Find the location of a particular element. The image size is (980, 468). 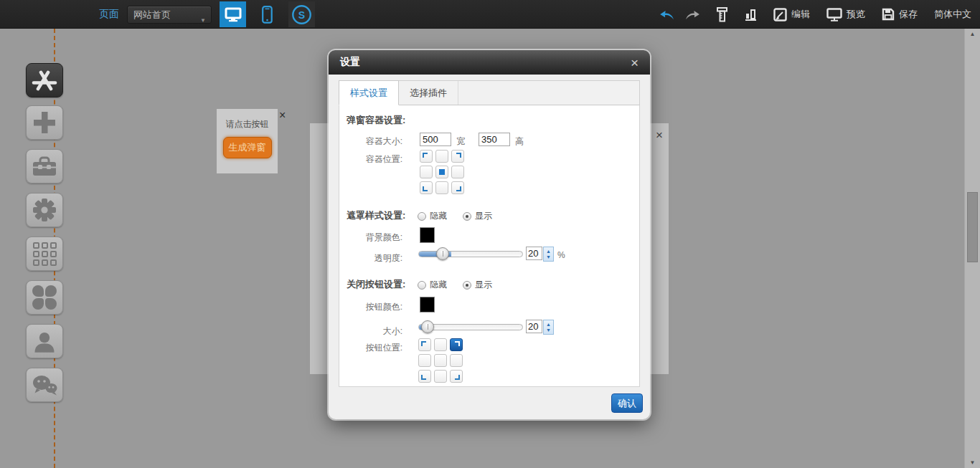

container-pos-bottom is located at coordinates (442, 188).